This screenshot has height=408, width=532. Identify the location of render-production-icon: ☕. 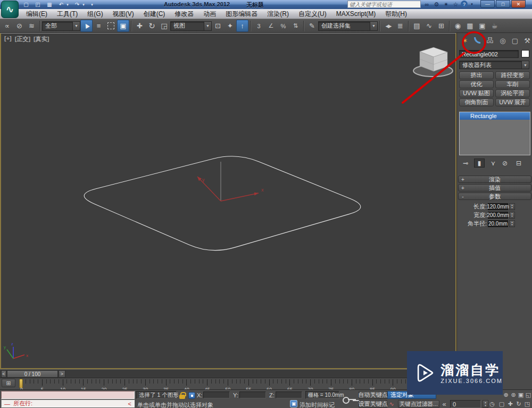
(495, 26).